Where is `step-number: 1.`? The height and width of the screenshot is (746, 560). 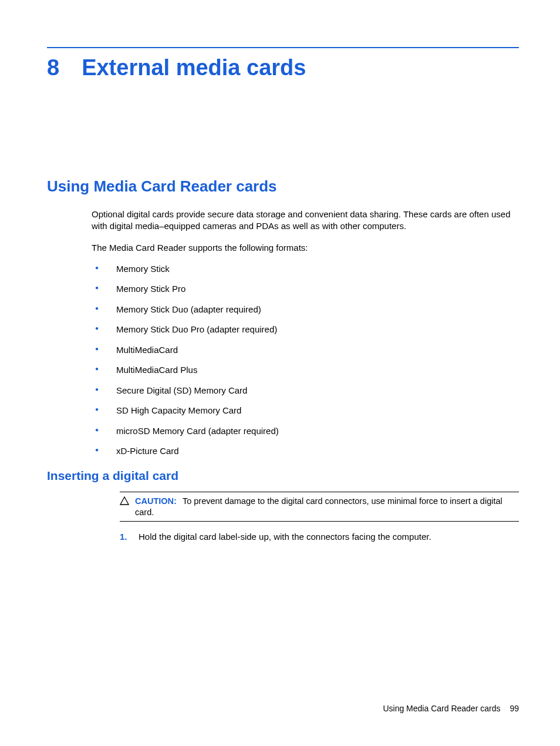
step-number: 1. is located at coordinates (125, 537).